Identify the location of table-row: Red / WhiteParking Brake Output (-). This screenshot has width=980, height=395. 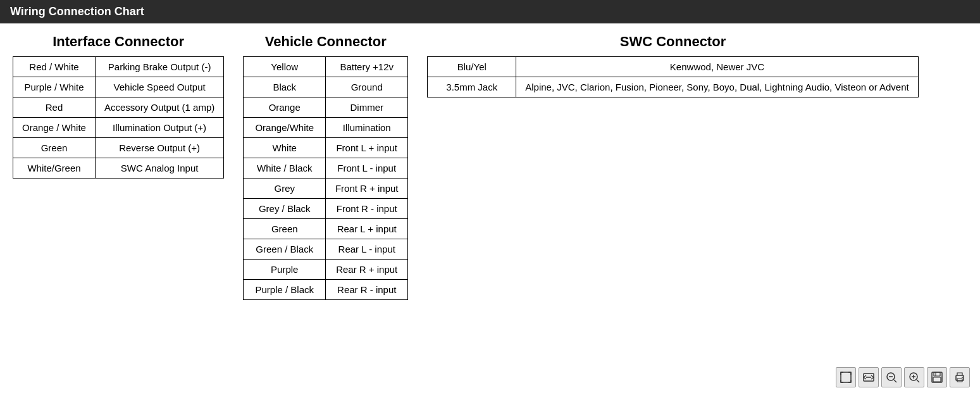
(119, 67).